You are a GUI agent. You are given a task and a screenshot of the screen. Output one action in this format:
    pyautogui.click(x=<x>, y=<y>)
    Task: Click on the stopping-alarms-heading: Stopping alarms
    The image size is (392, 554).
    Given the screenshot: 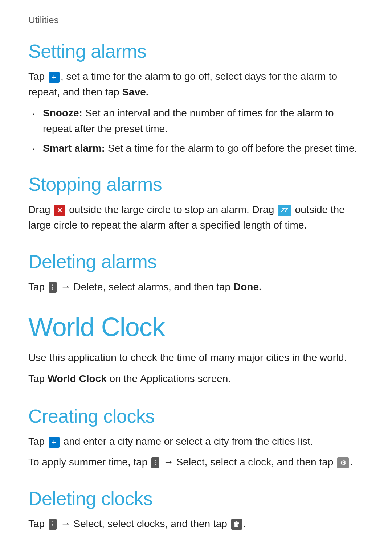 What is the action you would take?
    pyautogui.click(x=196, y=184)
    